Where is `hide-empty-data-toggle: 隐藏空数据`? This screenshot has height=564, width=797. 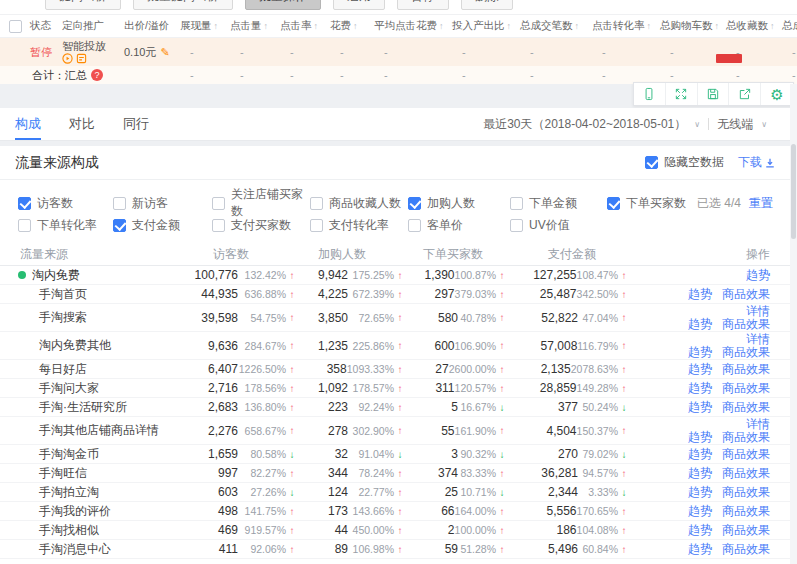 hide-empty-data-toggle: 隐藏空数据 is located at coordinates (684, 162).